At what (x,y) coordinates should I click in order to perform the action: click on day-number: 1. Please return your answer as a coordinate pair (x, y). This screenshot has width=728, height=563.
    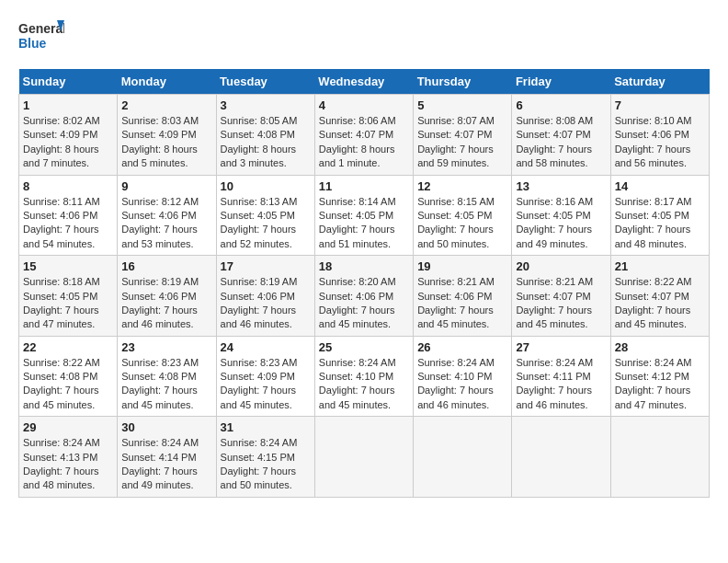
    Looking at the image, I should click on (68, 105).